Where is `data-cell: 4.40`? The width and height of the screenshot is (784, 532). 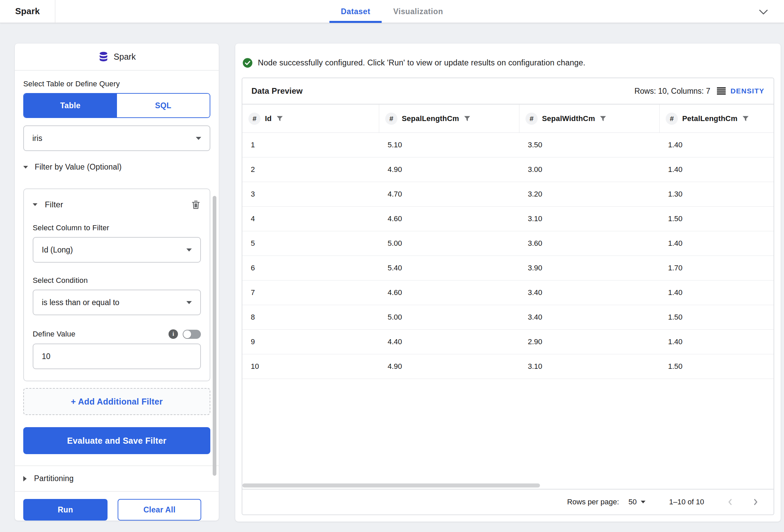 data-cell: 4.40 is located at coordinates (449, 342).